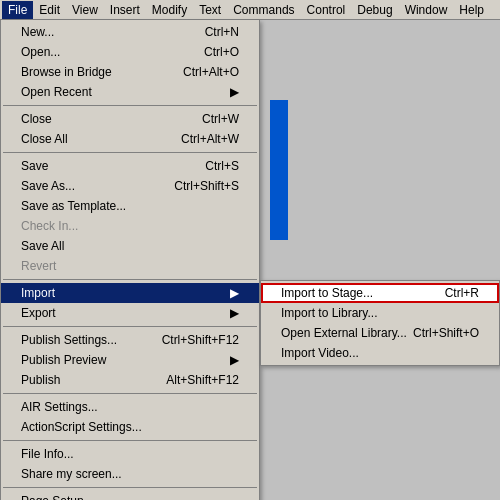 The height and width of the screenshot is (500, 500). I want to click on menu-item-import-label: Import, so click(38, 293).